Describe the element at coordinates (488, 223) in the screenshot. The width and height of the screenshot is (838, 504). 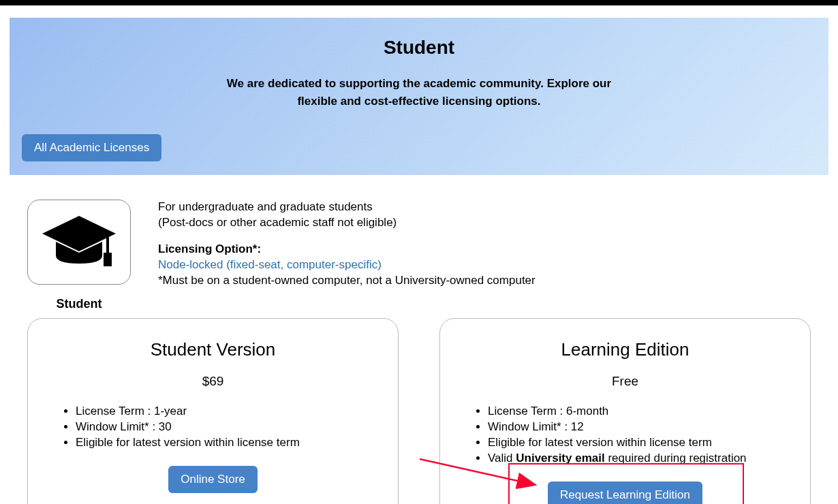
I see `eligibility-line2: (Post-docs or other academic staff not e…` at that location.